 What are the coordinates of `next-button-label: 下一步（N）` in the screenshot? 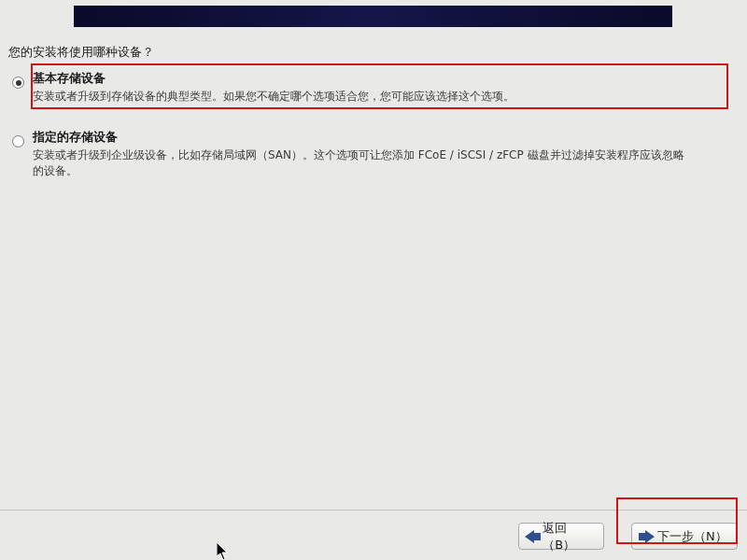 It's located at (693, 537).